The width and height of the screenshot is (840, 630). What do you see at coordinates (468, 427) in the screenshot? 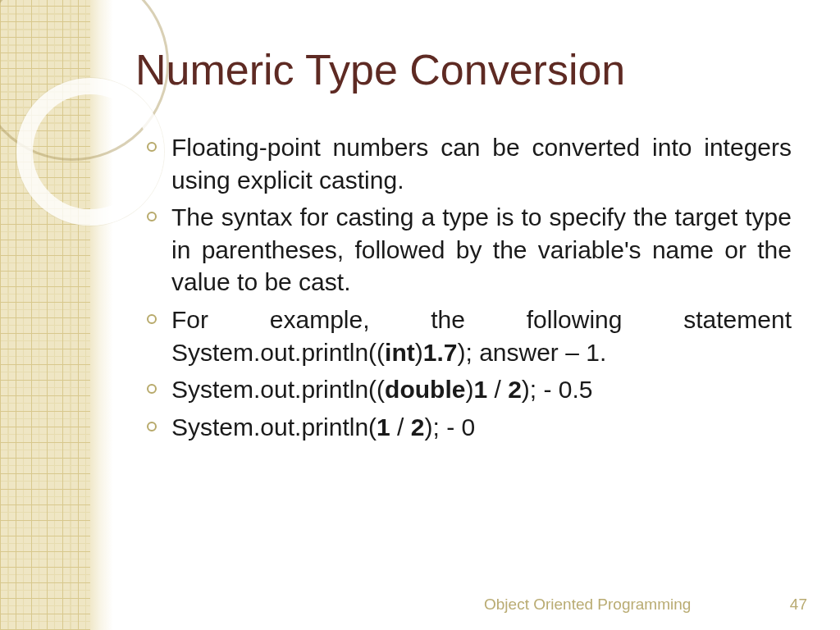
I see `bullet-item: System.out.println(1 / 2); - 0` at bounding box center [468, 427].